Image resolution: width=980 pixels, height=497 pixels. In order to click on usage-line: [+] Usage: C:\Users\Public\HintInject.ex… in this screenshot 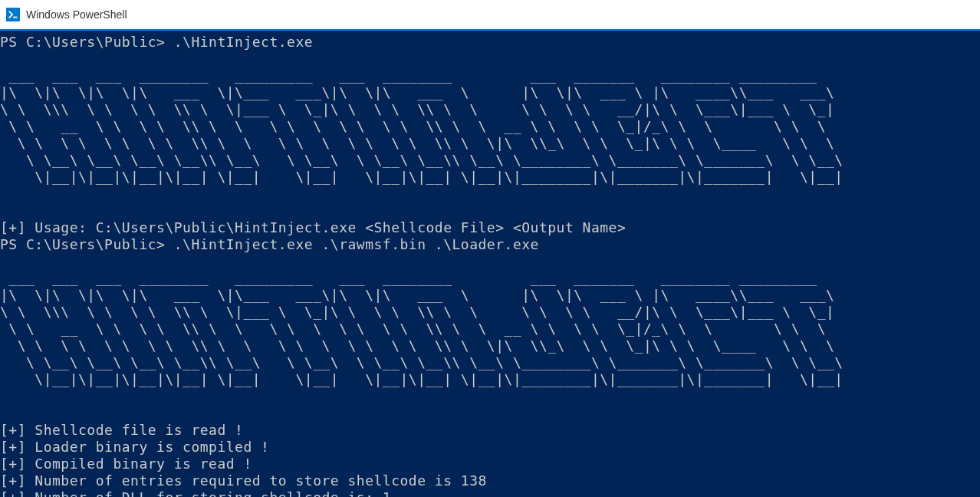, I will do `click(313, 227)`.